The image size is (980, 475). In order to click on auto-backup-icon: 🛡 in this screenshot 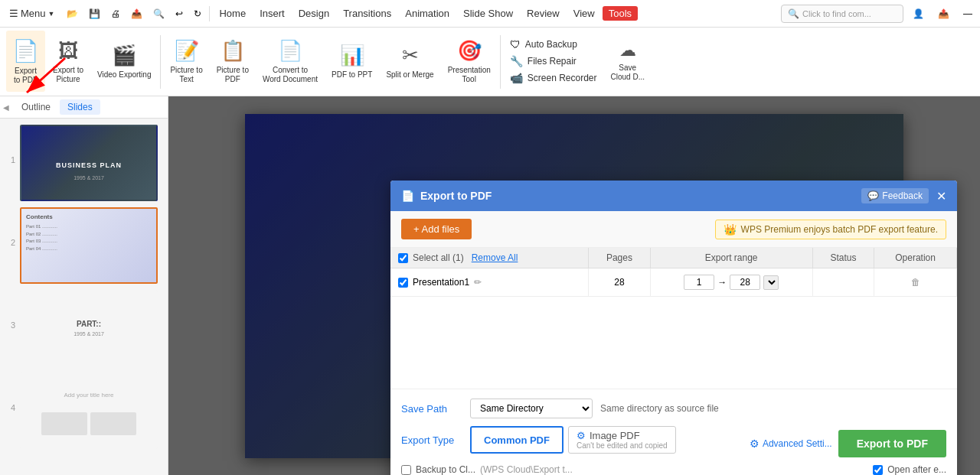, I will do `click(515, 44)`.